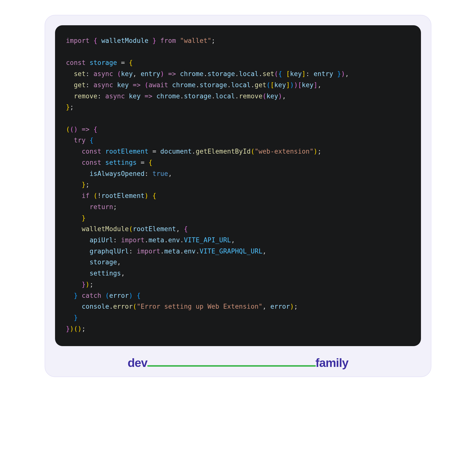 The width and height of the screenshot is (476, 467). Describe the element at coordinates (208, 240) in the screenshot. I see `tok: VITE_API_URL` at that location.